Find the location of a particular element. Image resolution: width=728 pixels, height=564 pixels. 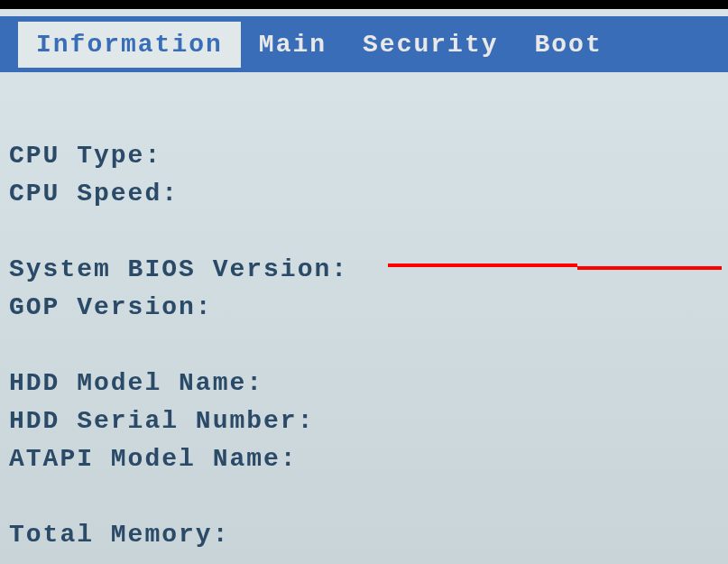

tab-security: Security is located at coordinates (430, 45).